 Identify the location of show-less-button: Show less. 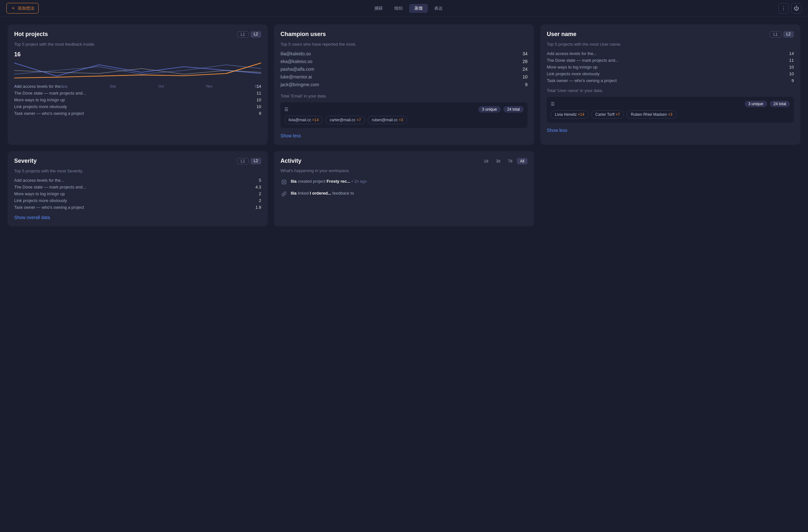
(404, 136).